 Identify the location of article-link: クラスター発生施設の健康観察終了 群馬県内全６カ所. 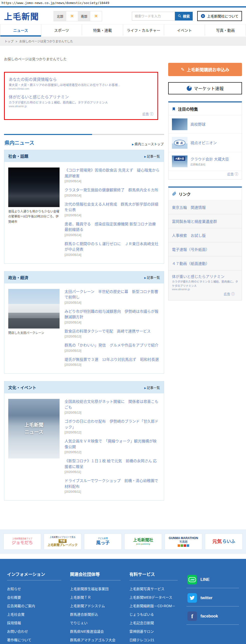
(112, 190).